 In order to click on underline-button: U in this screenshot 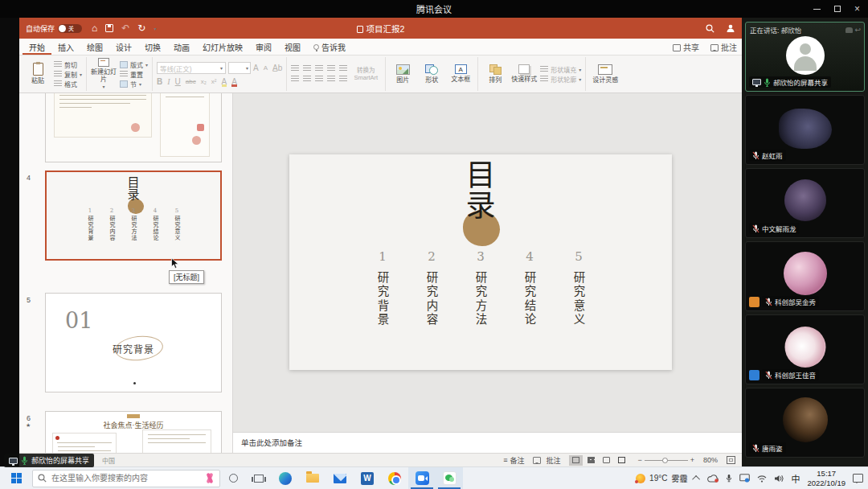, I will do `click(178, 82)`.